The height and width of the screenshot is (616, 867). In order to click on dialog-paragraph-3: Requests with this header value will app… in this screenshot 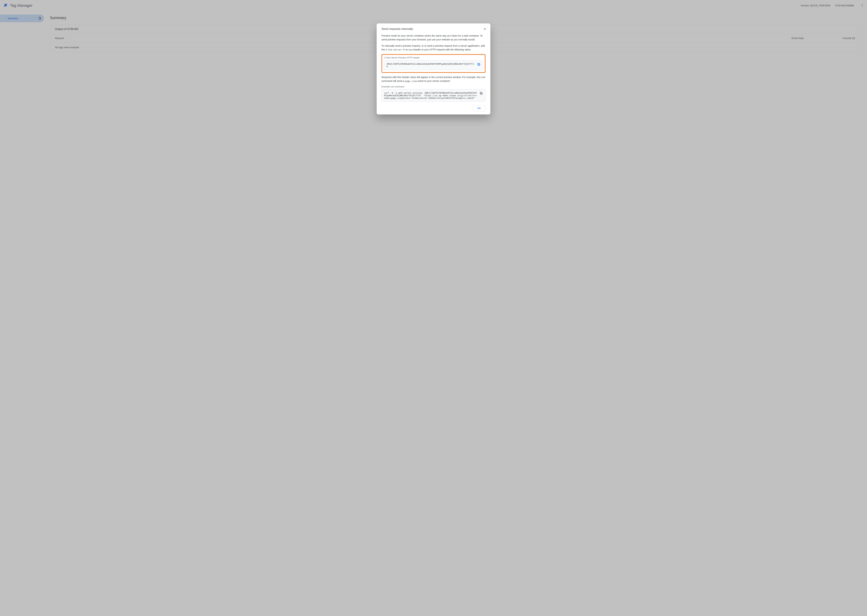, I will do `click(433, 79)`.